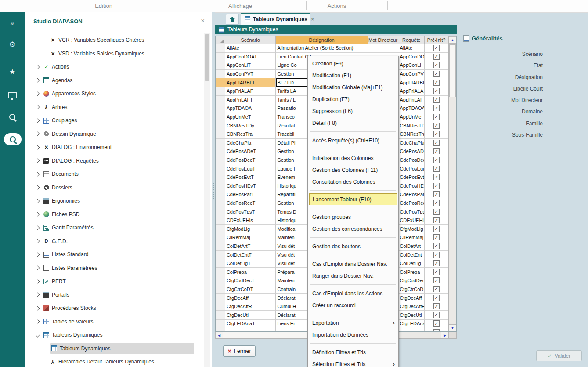 The height and width of the screenshot is (367, 588). Describe the element at coordinates (353, 123) in the screenshot. I see `menu-item: Détail (F8)` at that location.